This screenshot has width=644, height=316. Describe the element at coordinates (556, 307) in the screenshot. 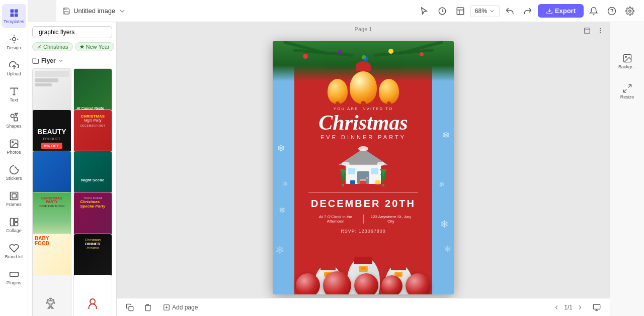

I see `prev-page-btn` at that location.